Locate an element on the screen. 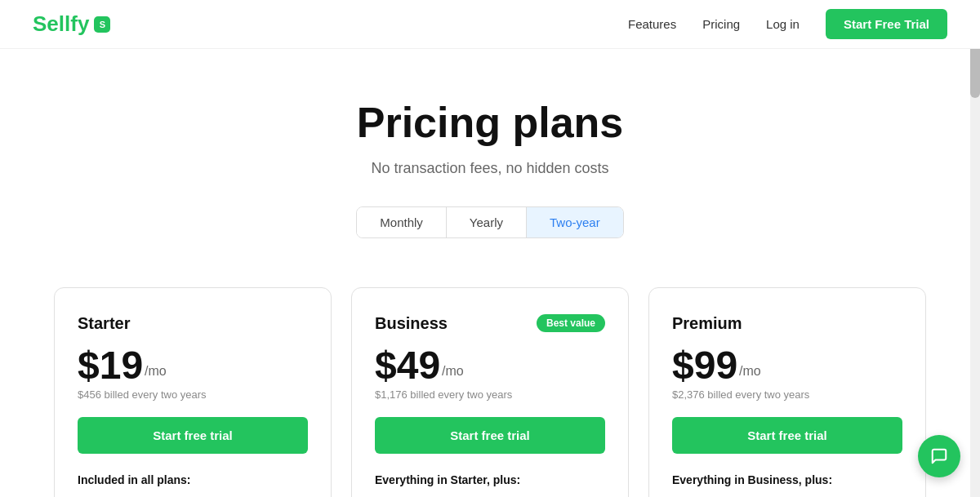 This screenshot has width=980, height=497. cta-starter: Start free trial is located at coordinates (193, 436).